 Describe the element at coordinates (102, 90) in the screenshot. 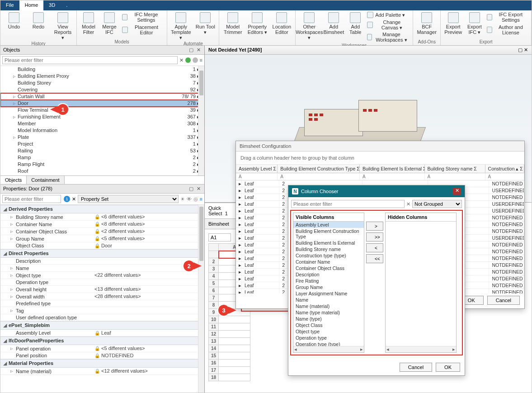

I see `tree-item: Covering92 ▸` at that location.